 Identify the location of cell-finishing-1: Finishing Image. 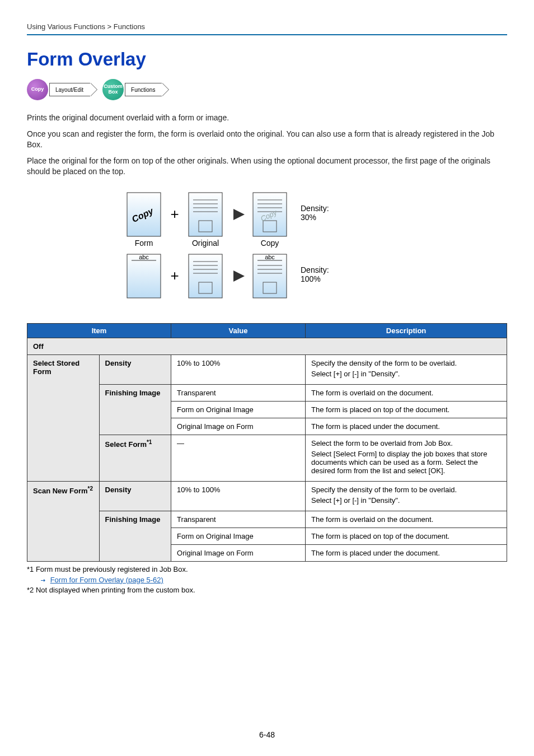
(135, 410).